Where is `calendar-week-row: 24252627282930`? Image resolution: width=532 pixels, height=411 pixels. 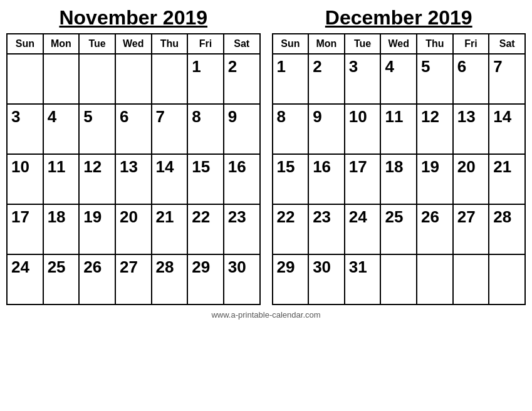
calendar-week-row: 24252627282930 is located at coordinates (133, 279).